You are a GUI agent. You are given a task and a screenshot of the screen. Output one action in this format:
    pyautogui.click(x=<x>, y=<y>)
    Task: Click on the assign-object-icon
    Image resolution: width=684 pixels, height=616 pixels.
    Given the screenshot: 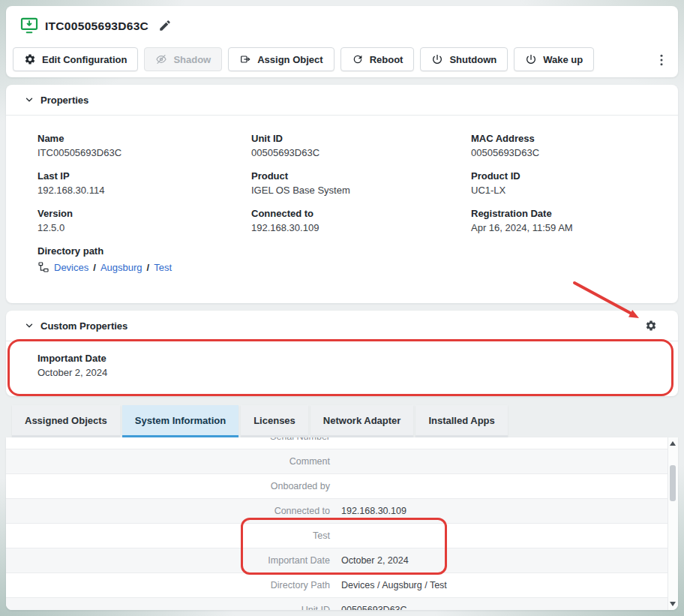 What is the action you would take?
    pyautogui.click(x=245, y=59)
    